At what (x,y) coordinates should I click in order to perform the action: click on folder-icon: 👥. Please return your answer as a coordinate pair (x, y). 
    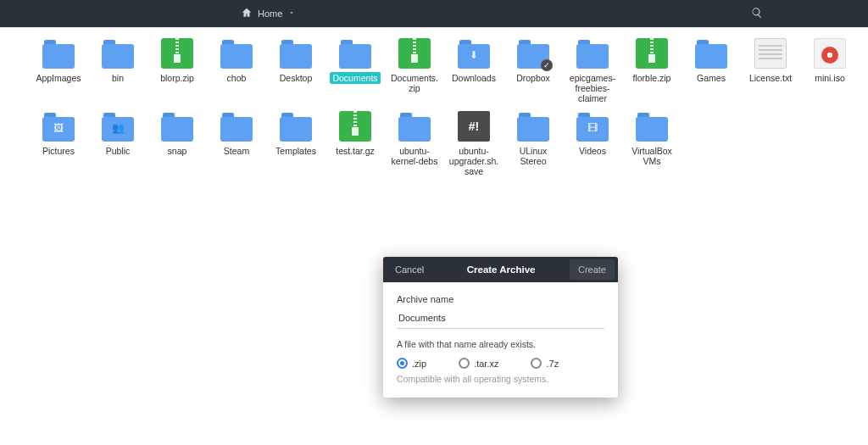
    Looking at the image, I should click on (118, 126).